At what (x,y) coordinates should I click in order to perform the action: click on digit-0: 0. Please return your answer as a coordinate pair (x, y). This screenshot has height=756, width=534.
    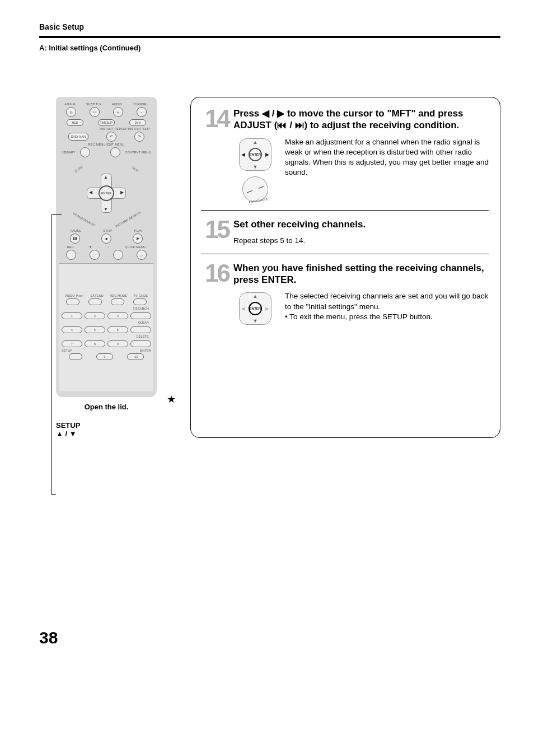
    Looking at the image, I should click on (105, 357).